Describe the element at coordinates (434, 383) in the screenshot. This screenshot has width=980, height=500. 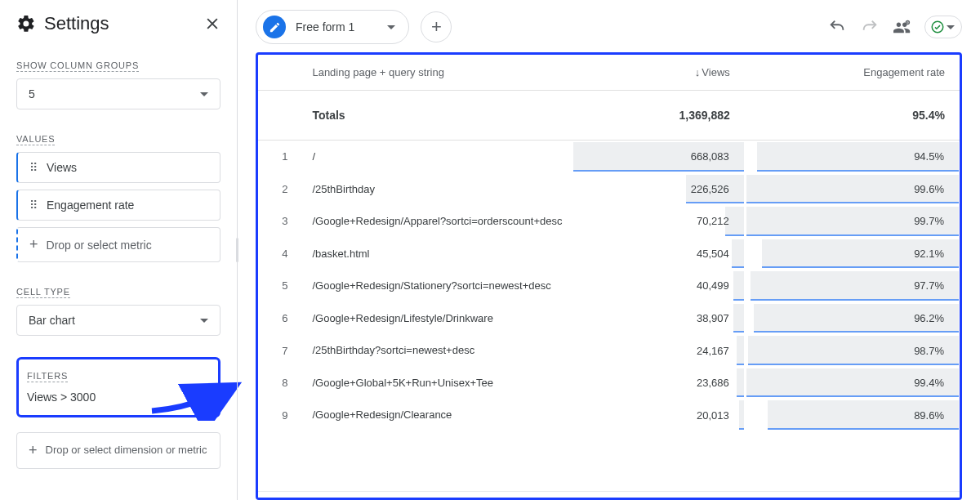
I see `row-page: /Google+Global+5K+Run+Unisex+Tee` at that location.